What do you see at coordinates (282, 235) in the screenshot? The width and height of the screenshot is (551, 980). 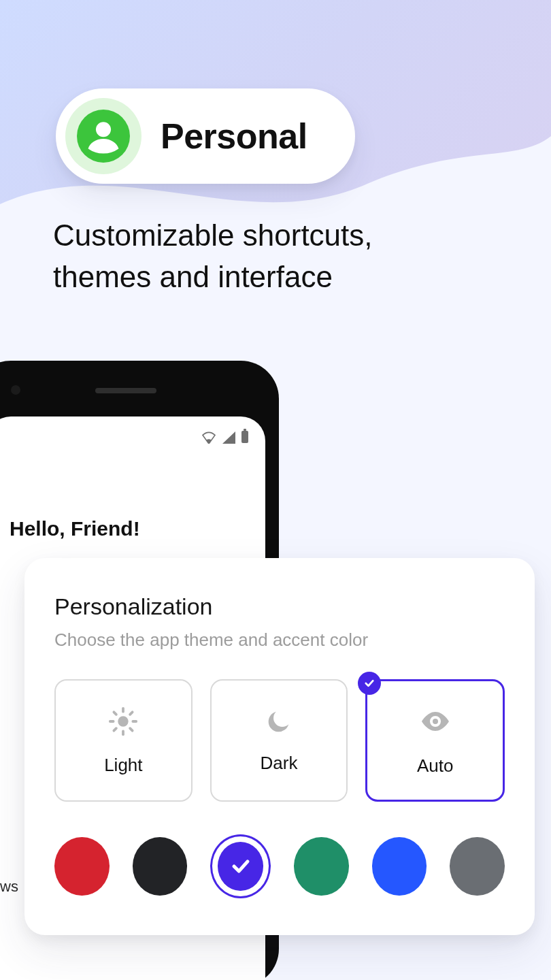 I see `headline-line-1: Customizable shortcuts,` at bounding box center [282, 235].